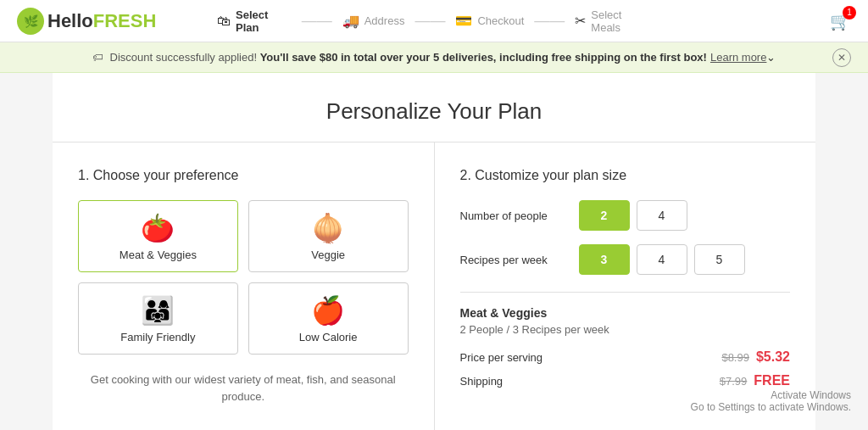  Describe the element at coordinates (734, 382) in the screenshot. I see `shipping-original: $7.99` at that location.